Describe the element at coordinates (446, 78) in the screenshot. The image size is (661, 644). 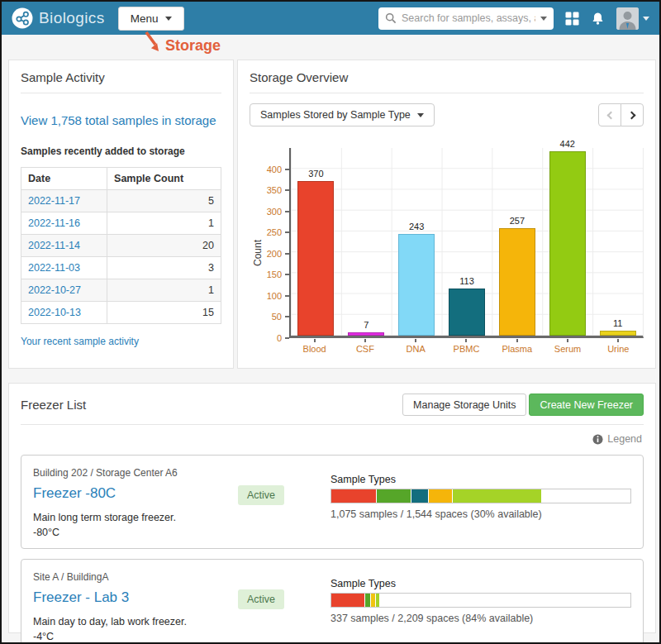
I see `storage-overview-title: Storage Overview` at that location.